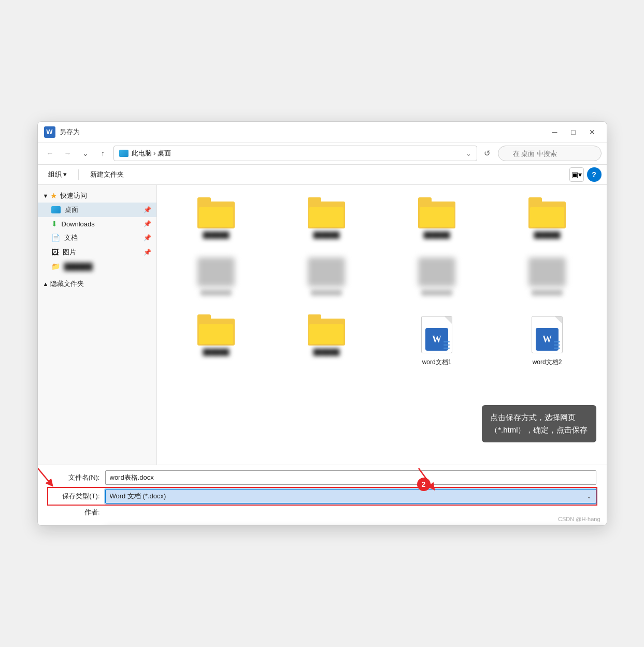 The width and height of the screenshot is (644, 647). What do you see at coordinates (589, 496) in the screenshot?
I see `filetype-dropdown-icon: ⌄` at bounding box center [589, 496].